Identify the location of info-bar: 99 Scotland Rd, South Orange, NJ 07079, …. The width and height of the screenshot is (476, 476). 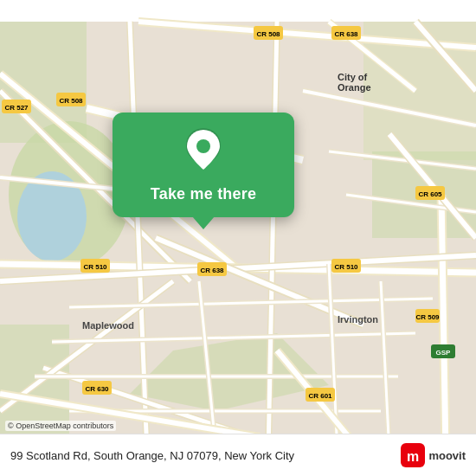
(238, 455).